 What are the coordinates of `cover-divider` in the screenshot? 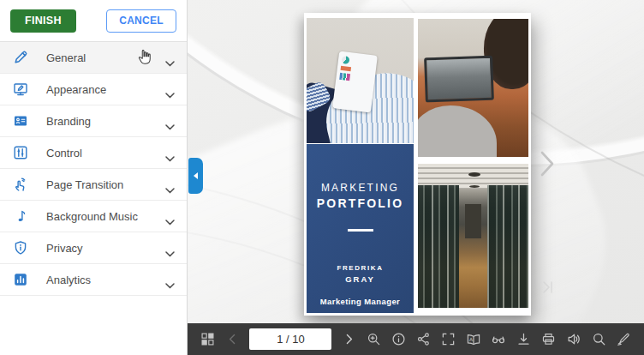 It's located at (361, 230).